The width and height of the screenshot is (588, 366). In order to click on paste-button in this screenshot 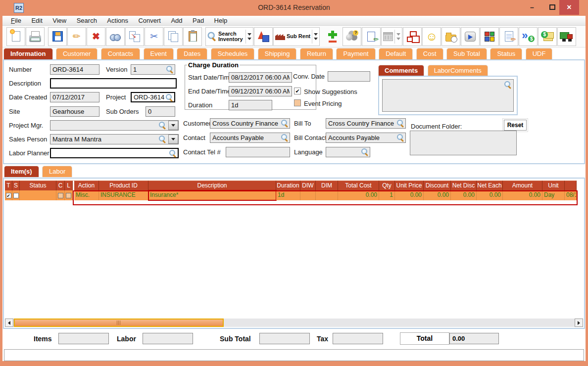, I will do `click(193, 37)`.